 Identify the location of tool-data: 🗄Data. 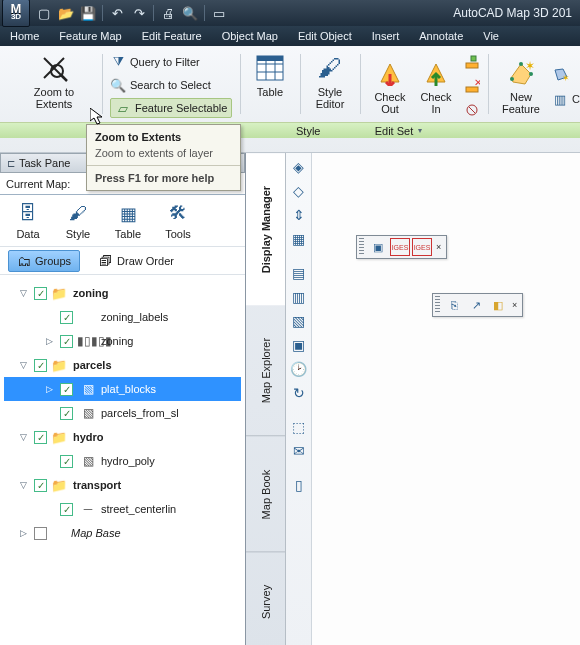
(28, 221).